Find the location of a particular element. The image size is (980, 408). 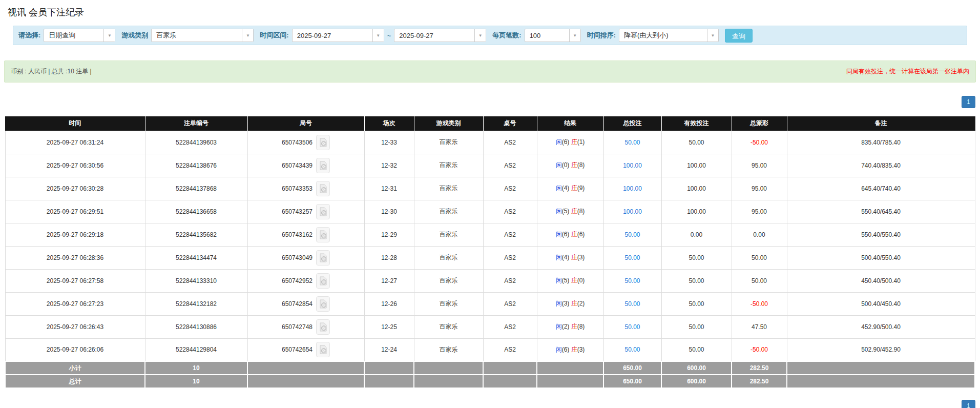

header-total-bet: 总投注 is located at coordinates (632, 124).